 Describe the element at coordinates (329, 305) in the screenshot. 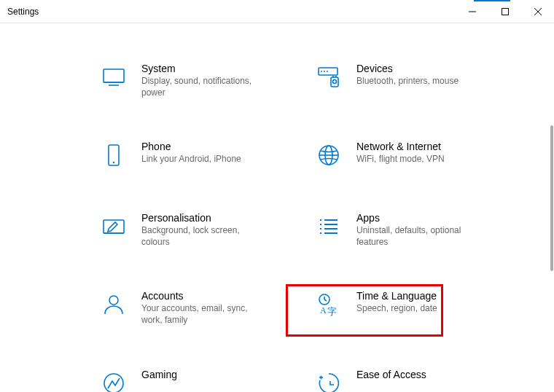

I see `time-language-icon: A 字` at that location.